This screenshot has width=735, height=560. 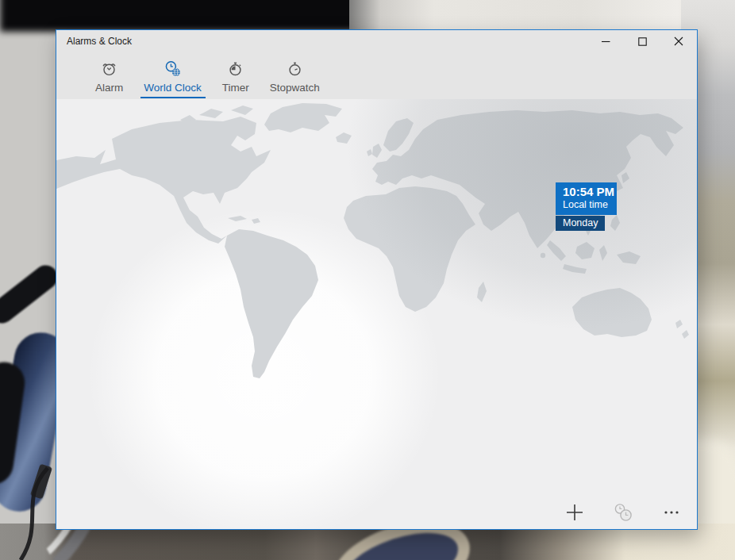 I want to click on stopwatch-icon, so click(x=295, y=68).